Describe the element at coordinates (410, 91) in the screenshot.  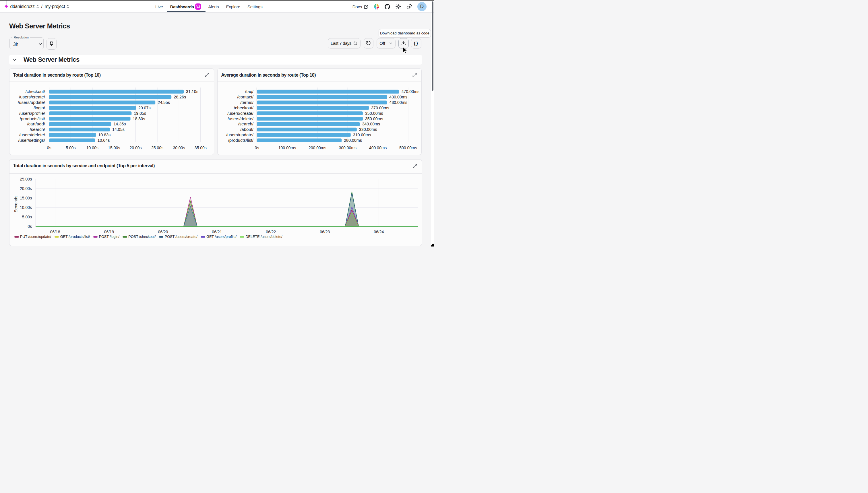
I see `svg-text: 470.00ms` at that location.